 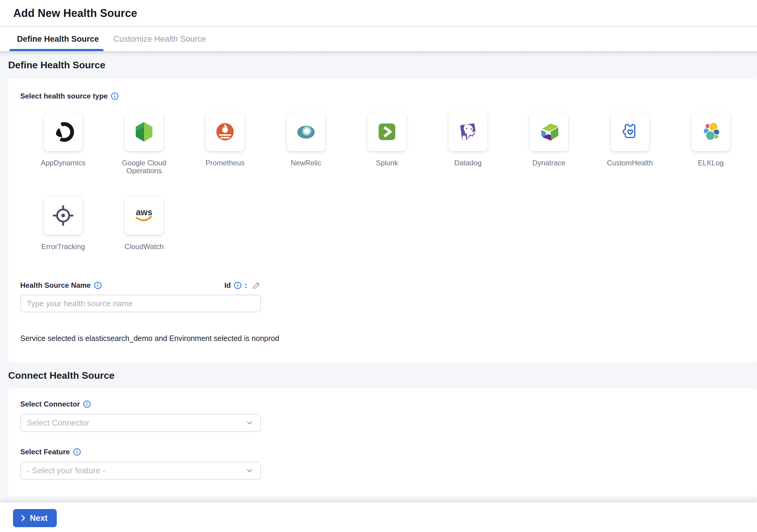 What do you see at coordinates (140, 470) in the screenshot?
I see `feature-select: - Select your feature -` at bounding box center [140, 470].